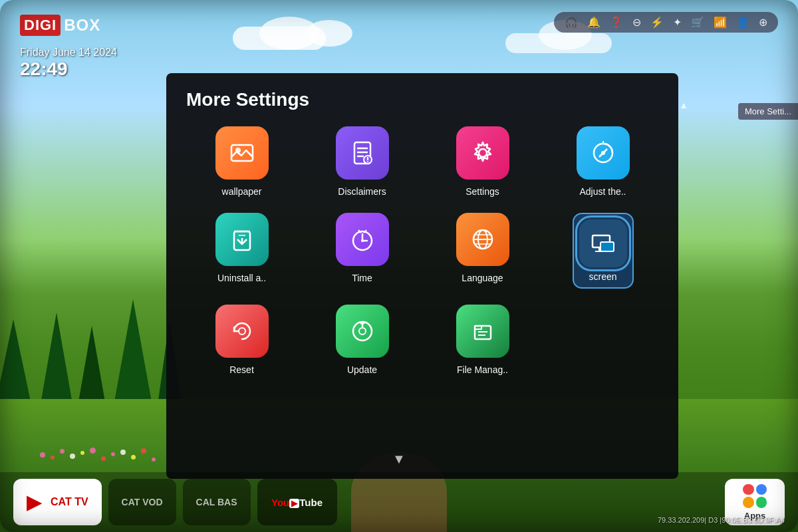 This screenshot has height=532, width=798. I want to click on wallpaper-icon, so click(242, 153).